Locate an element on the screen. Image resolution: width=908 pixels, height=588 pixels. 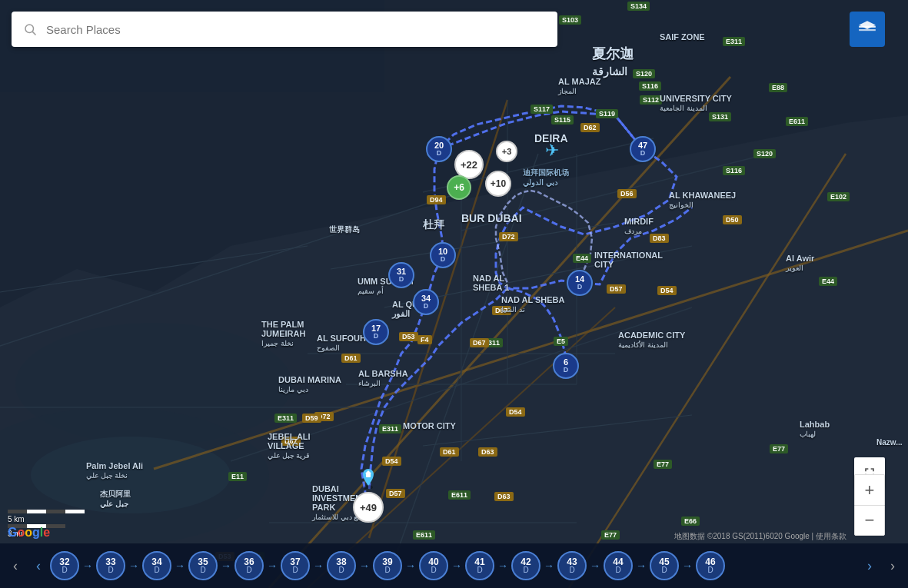
nav-item-40D: 40D is located at coordinates (434, 566).